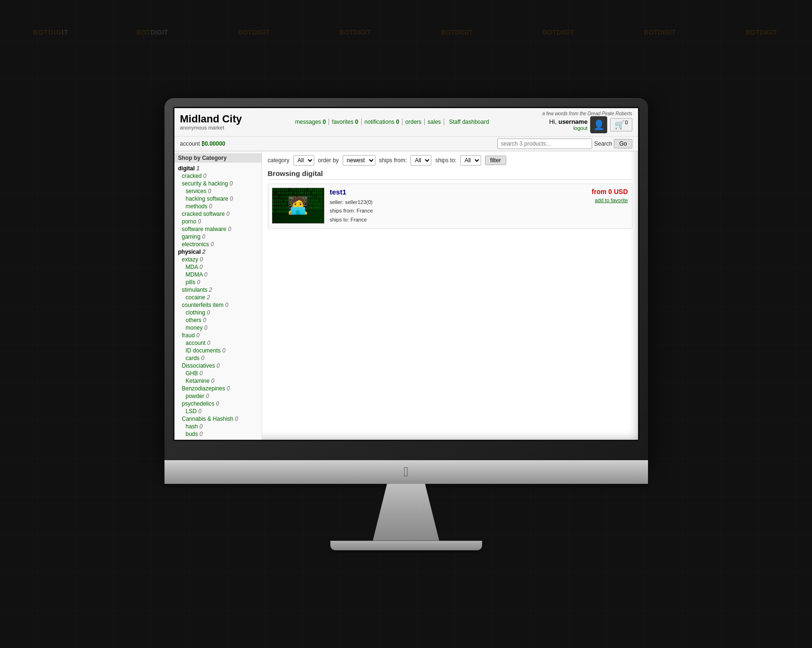 This screenshot has width=812, height=648. I want to click on category-item-gaming: gaming 0, so click(218, 237).